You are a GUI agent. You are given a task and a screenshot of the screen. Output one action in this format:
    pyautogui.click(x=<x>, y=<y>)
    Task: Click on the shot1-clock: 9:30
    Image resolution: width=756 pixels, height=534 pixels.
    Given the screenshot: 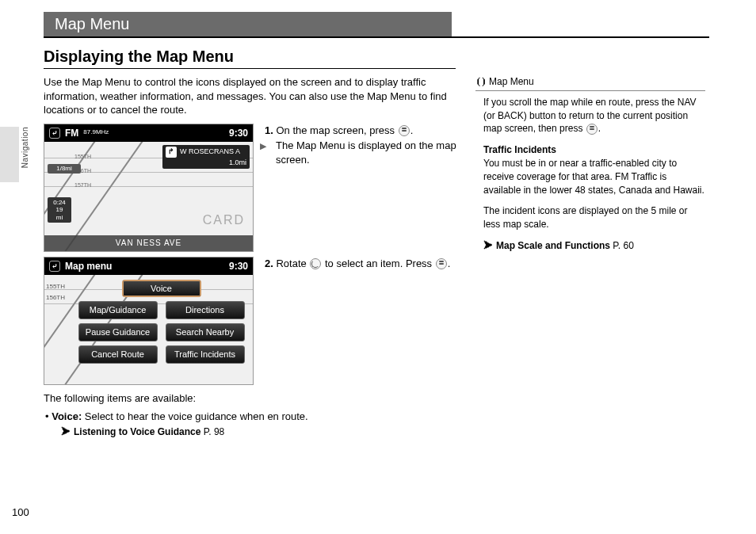 What is the action you would take?
    pyautogui.click(x=239, y=133)
    